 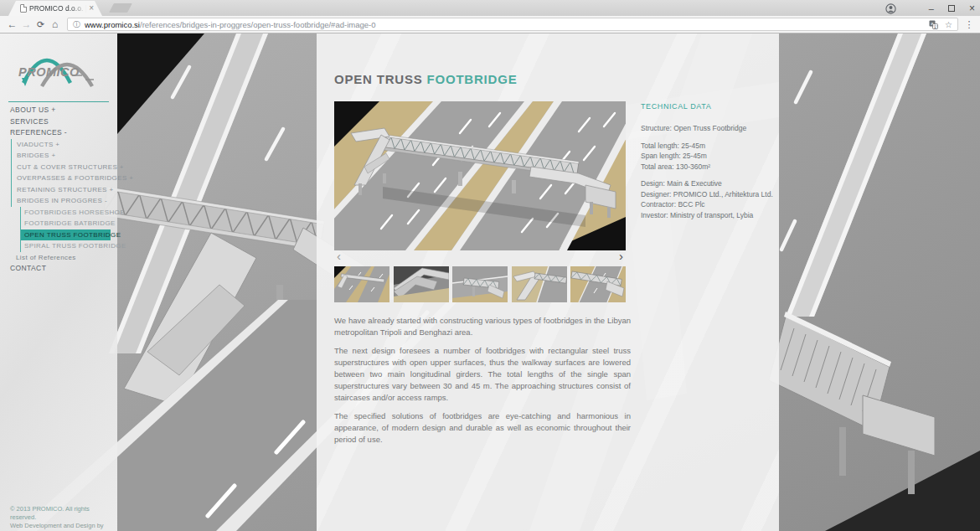 I want to click on new-tab-button, so click(x=121, y=8).